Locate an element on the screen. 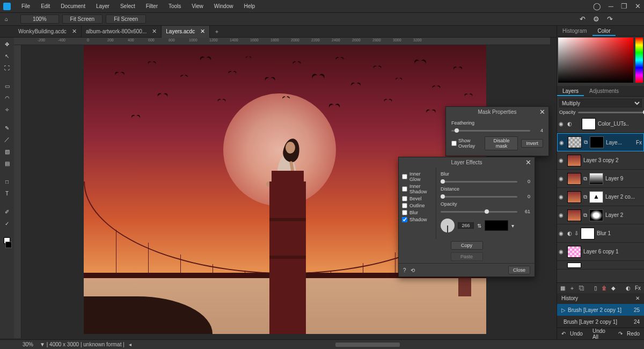 The width and height of the screenshot is (644, 349). menu-view: View is located at coordinates (197, 6).